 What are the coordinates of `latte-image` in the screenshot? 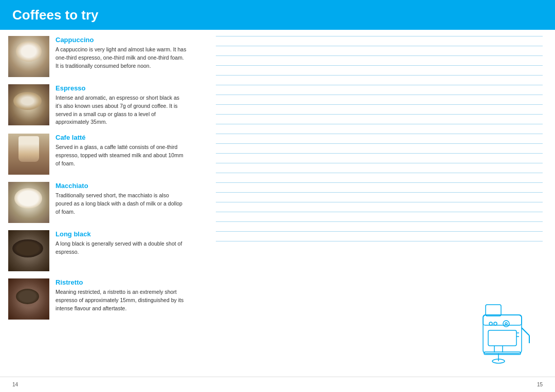 It's located at (29, 154).